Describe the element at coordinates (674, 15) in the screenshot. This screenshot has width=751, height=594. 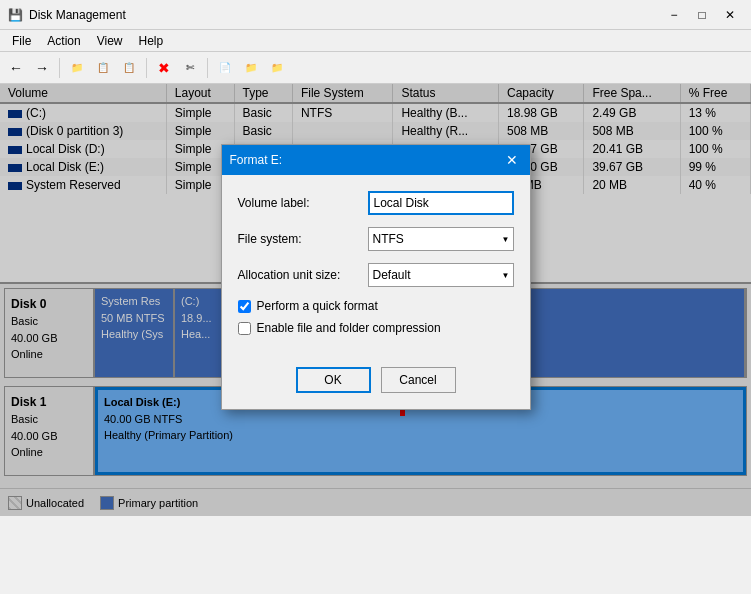
I see `minimize-button: −` at that location.